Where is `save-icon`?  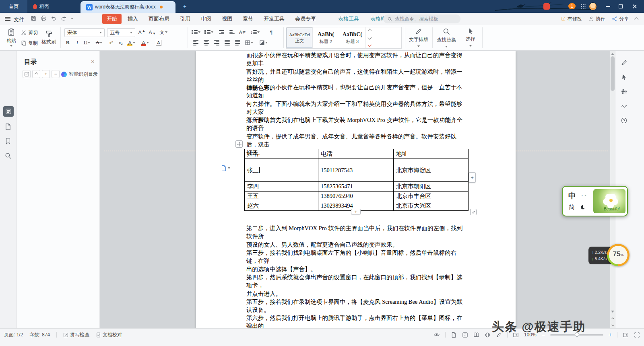
save-icon is located at coordinates (34, 19).